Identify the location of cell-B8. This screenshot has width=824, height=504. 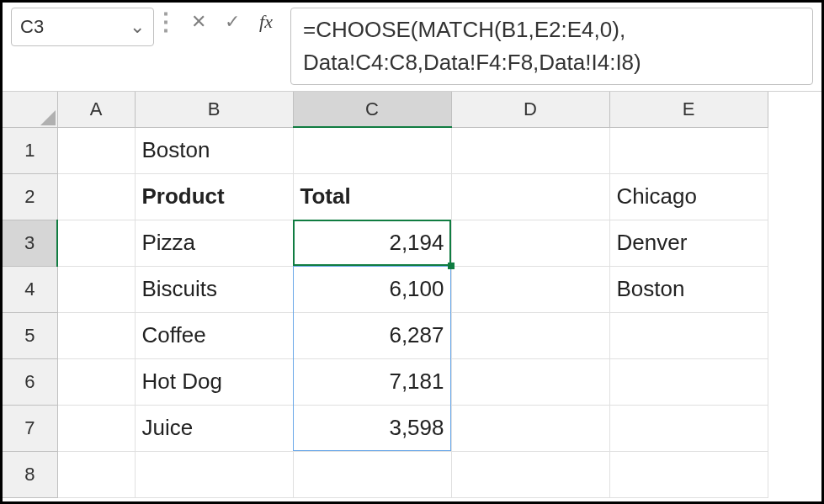
(214, 475).